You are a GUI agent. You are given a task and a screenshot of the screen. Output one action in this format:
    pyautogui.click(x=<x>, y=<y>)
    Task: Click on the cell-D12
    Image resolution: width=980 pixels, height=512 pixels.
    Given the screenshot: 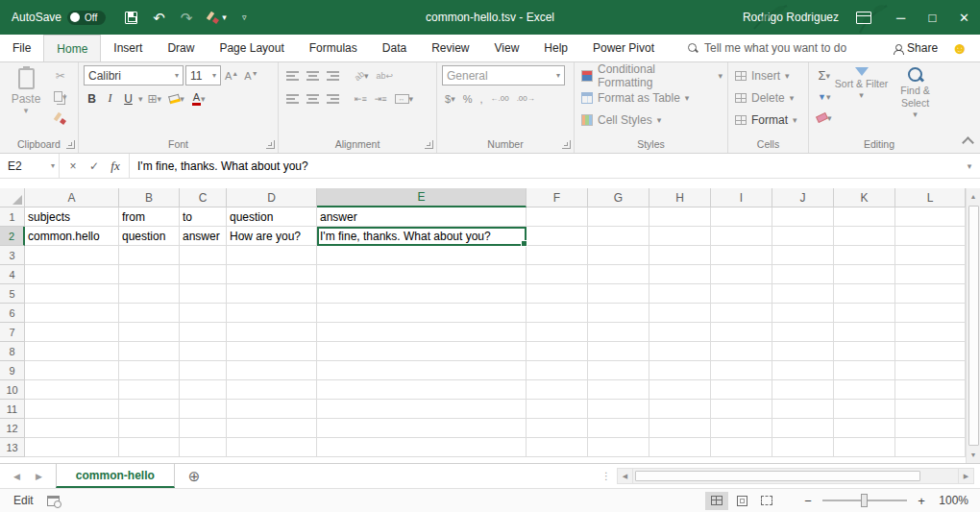 What is the action you would take?
    pyautogui.click(x=272, y=428)
    